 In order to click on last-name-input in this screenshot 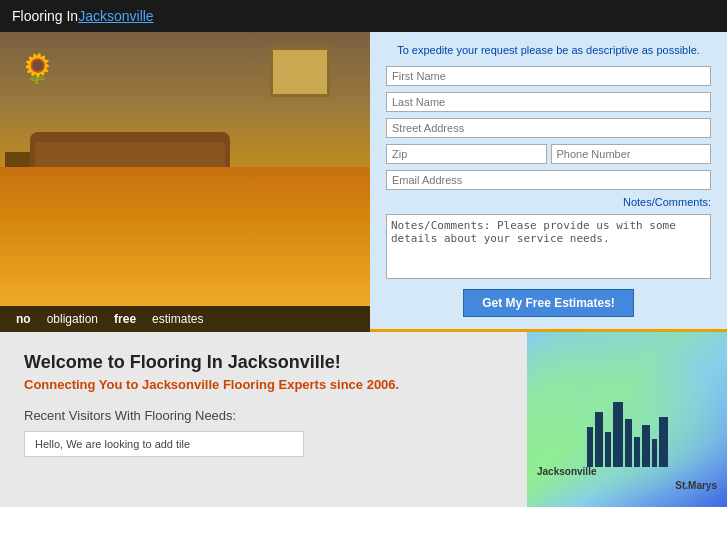, I will do `click(548, 102)`.